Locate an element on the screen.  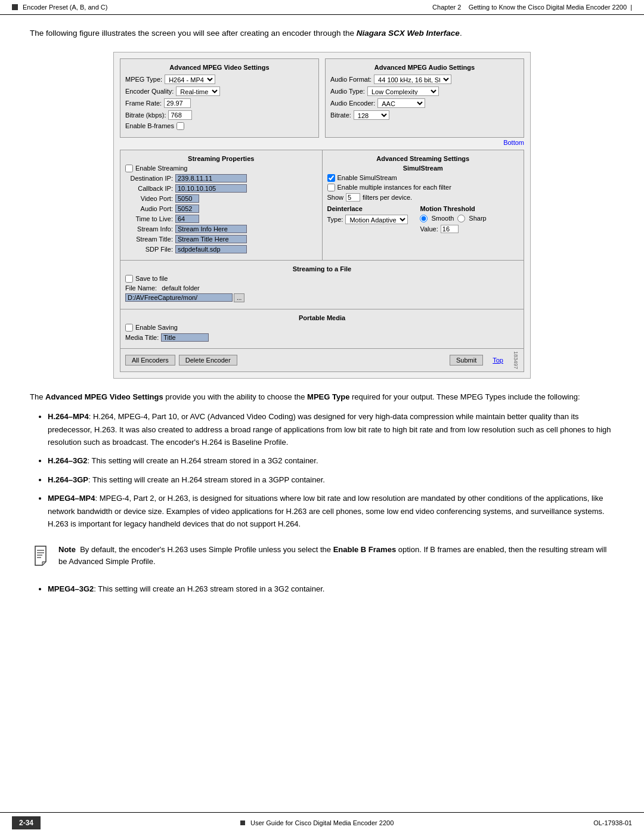
audio-type-row: Audio Type: Low Complexity is located at coordinates (425, 91).